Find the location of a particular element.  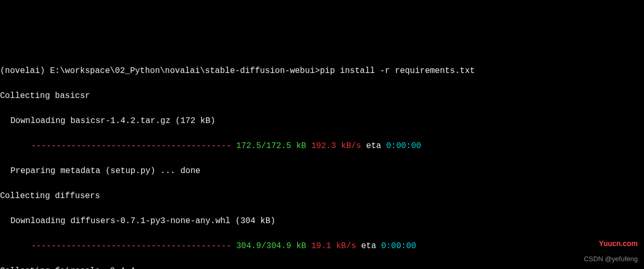

pip-command: pip install -r requirements.txt is located at coordinates (398, 71).